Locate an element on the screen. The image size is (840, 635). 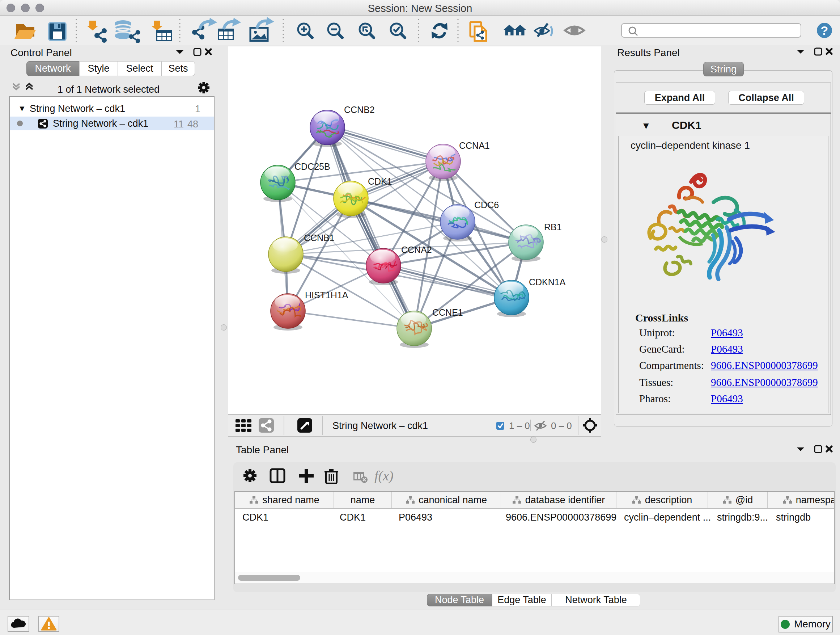
svg-text: 0 – 0 is located at coordinates (561, 426).